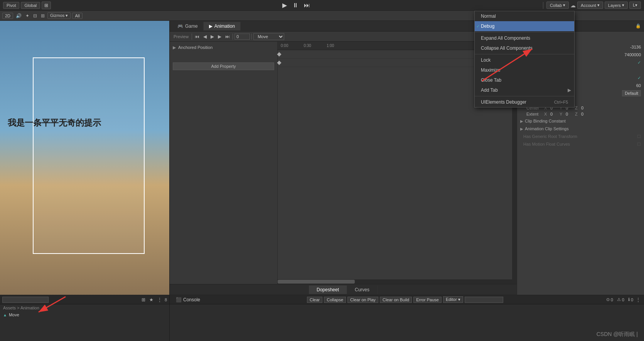  Describe the element at coordinates (396, 300) in the screenshot. I see `clear-on-build-button: Clear on Build` at that location.